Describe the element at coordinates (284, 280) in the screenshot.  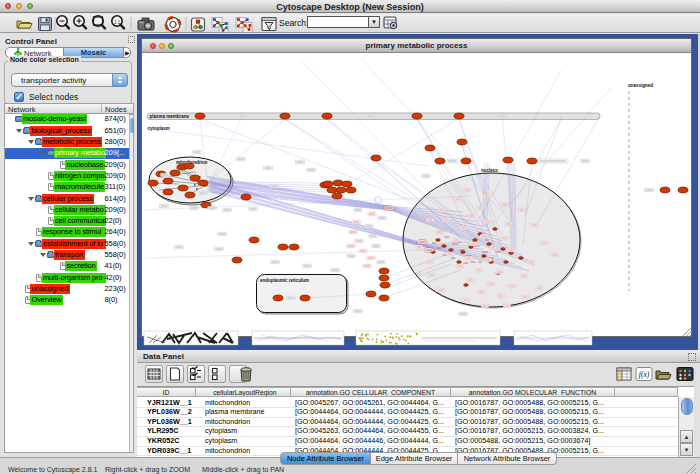
I see `svg-text: endoplasmic reticulum` at that location.